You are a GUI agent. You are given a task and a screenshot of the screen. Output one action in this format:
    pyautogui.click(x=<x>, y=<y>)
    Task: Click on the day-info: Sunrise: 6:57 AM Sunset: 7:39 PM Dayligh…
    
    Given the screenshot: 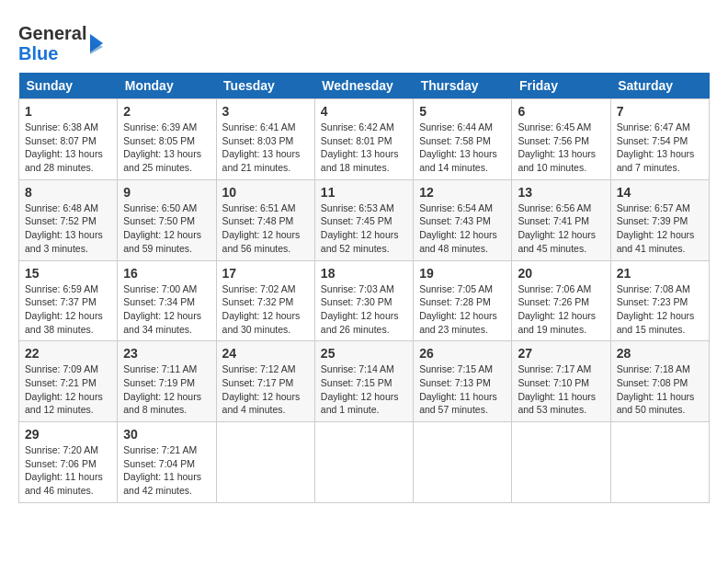 What is the action you would take?
    pyautogui.click(x=660, y=228)
    